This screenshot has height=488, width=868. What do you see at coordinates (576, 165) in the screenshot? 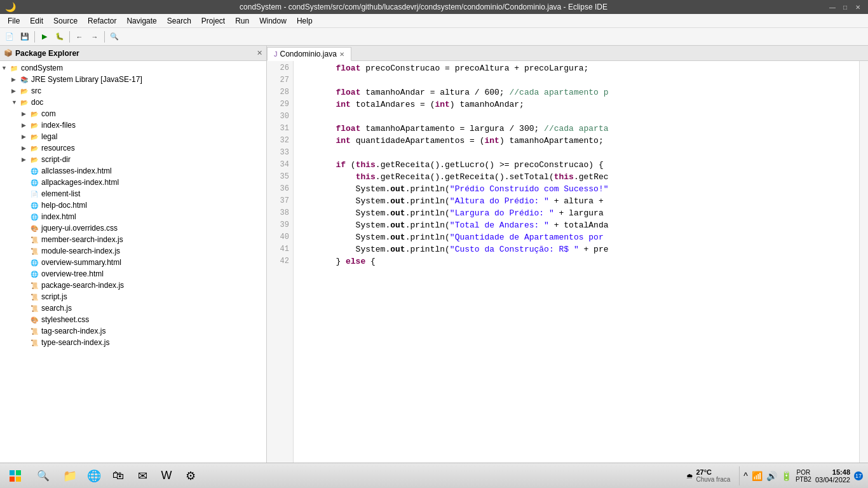
I see `code-line-34: if (this.getReceita().getLucro() >= prec…` at bounding box center [576, 165].